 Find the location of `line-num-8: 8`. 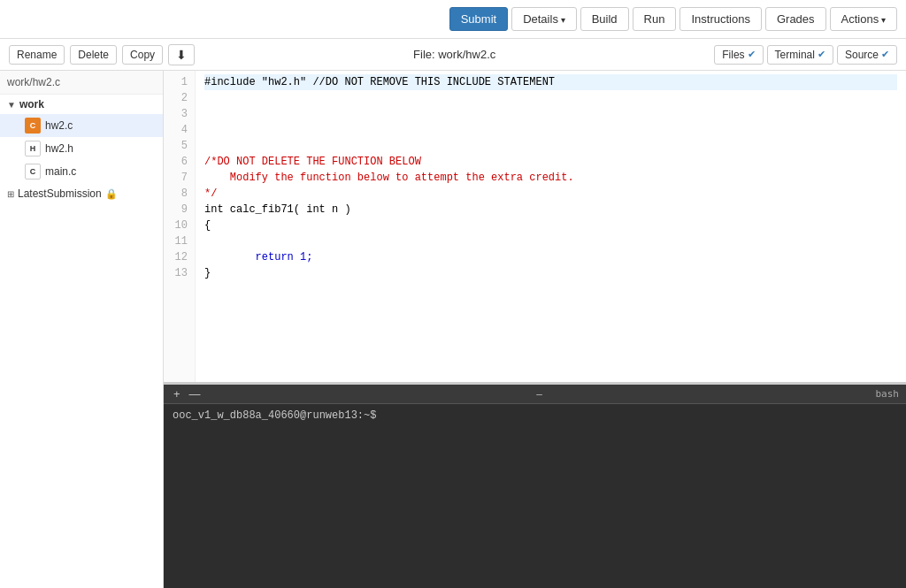

line-num-8: 8 is located at coordinates (179, 194).